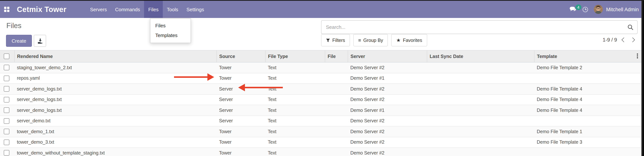 Image resolution: width=644 pixels, height=156 pixels. Describe the element at coordinates (630, 27) in the screenshot. I see `search-icon` at that location.